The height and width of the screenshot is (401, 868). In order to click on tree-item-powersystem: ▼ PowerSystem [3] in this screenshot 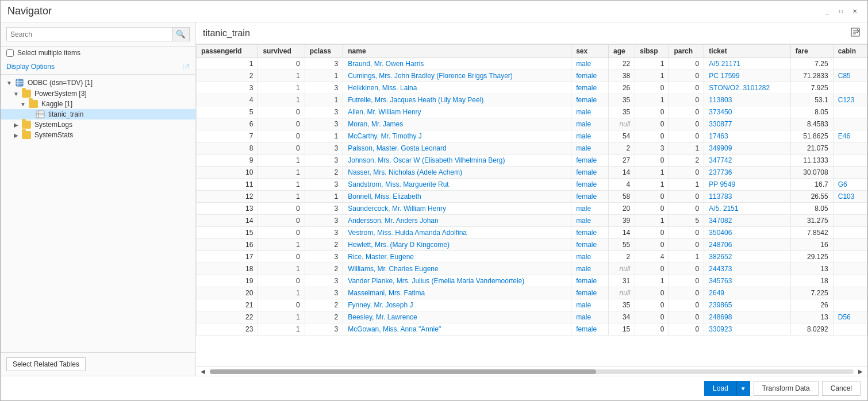, I will do `click(98, 94)`.